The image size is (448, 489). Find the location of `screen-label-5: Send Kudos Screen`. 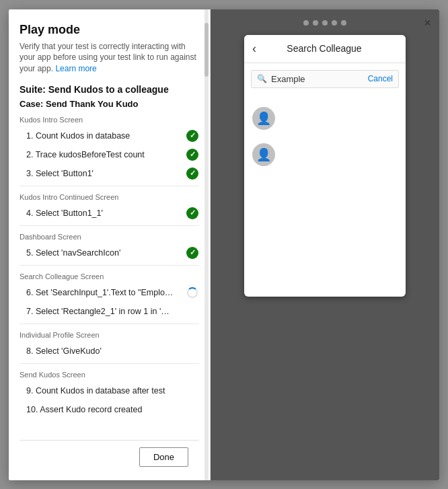

screen-label-5: Send Kudos Screen is located at coordinates (109, 375).